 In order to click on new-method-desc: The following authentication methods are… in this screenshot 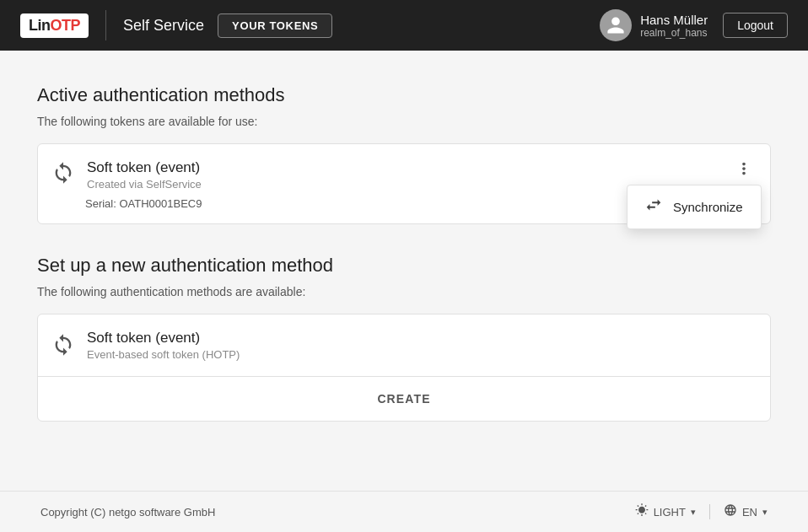, I will do `click(404, 292)`.